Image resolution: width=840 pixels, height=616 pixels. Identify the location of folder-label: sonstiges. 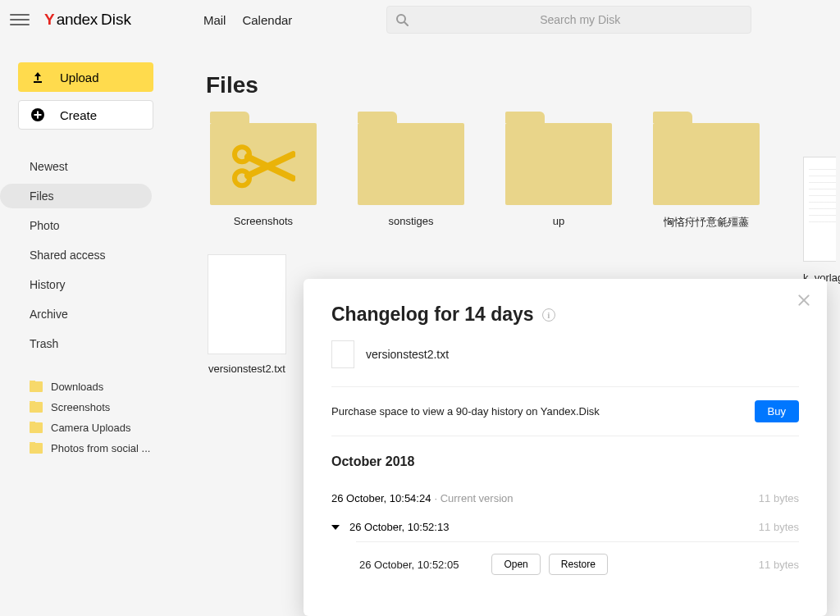
(412, 221).